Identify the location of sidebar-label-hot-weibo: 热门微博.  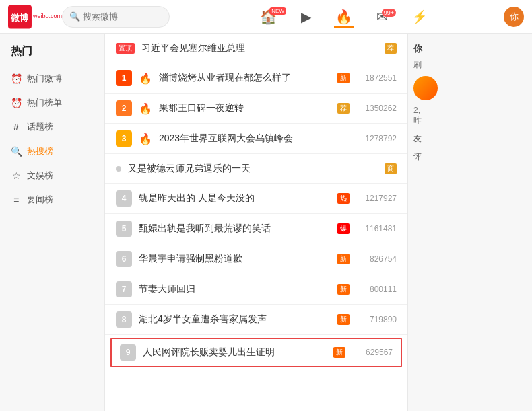
(44, 79).